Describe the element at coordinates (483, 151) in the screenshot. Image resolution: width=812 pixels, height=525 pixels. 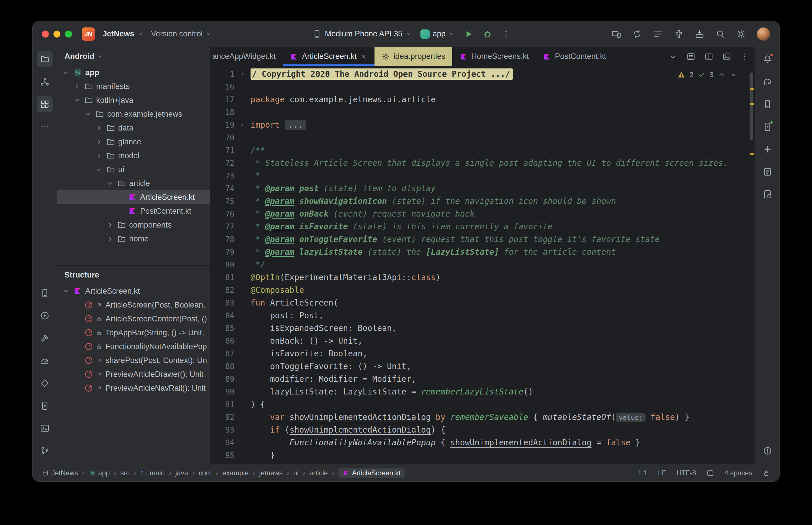
I see `code-line-71: 71/**` at that location.